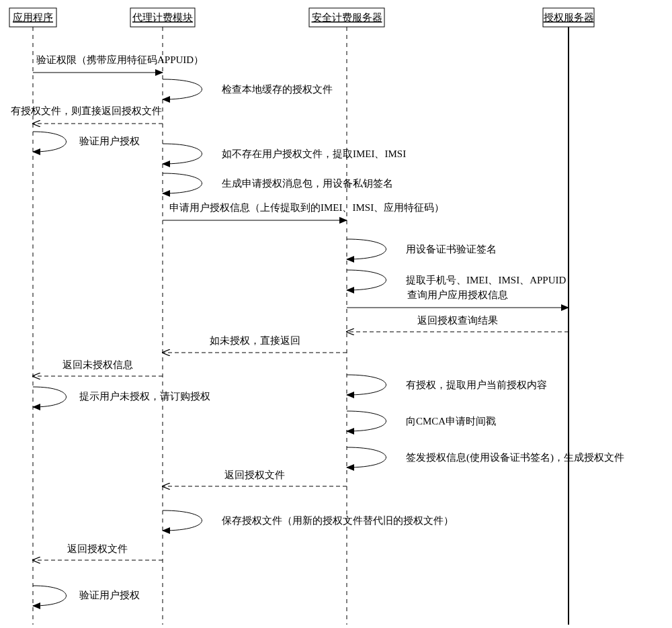 This screenshot has height=628, width=672. Describe the element at coordinates (347, 17) in the screenshot. I see `lifeline-label-secure: 安全计费服务器` at that location.